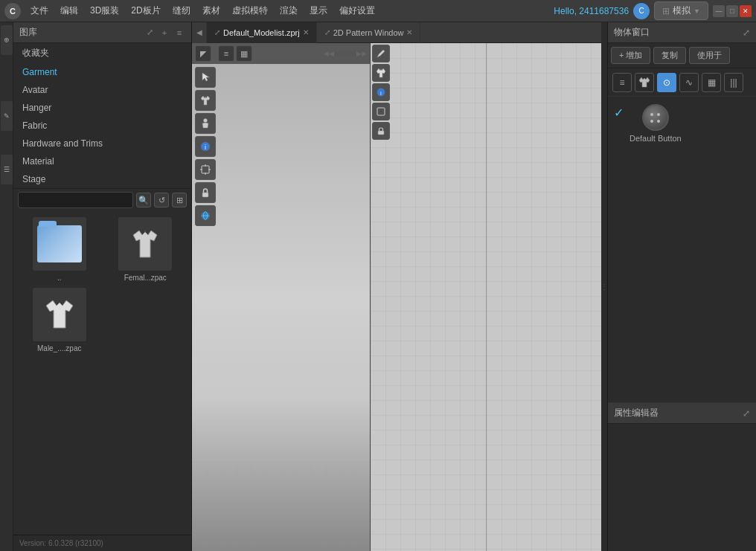  Describe the element at coordinates (670, 55) in the screenshot. I see `copy-button: 复制` at that location.